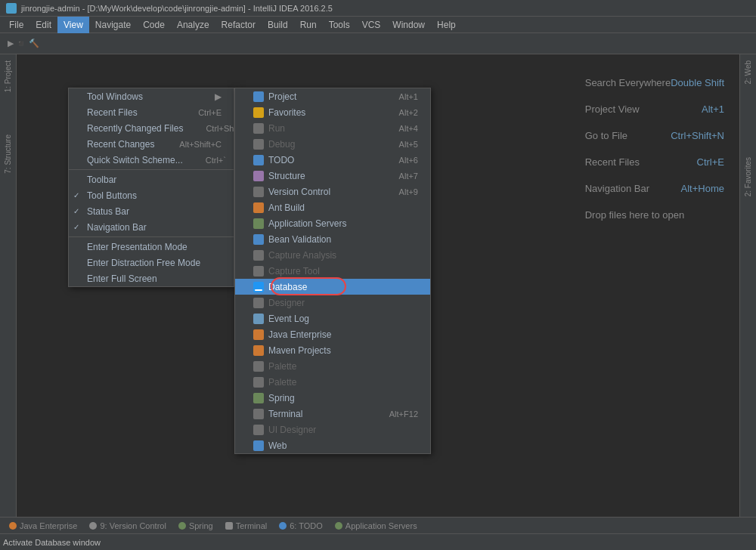  Describe the element at coordinates (151, 227) in the screenshot. I see `view-navigation-bar: ✓ Navigation Bar` at that location.